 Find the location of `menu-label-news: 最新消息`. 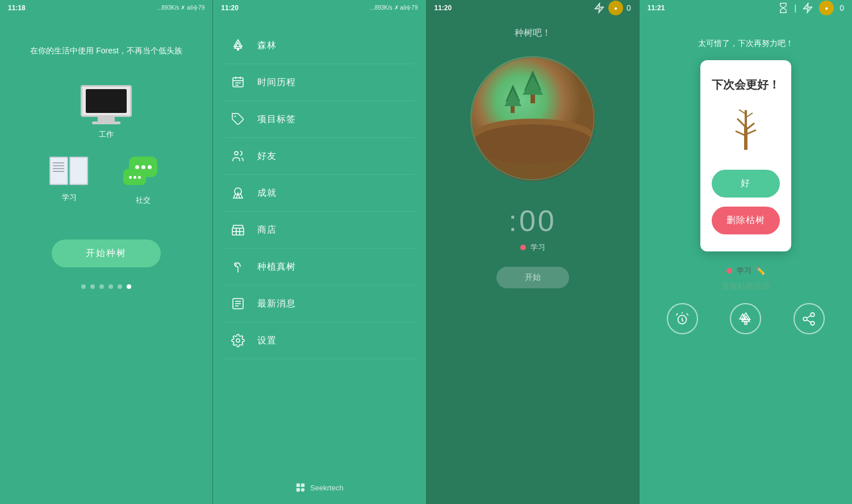

menu-label-news: 最新消息 is located at coordinates (277, 304).